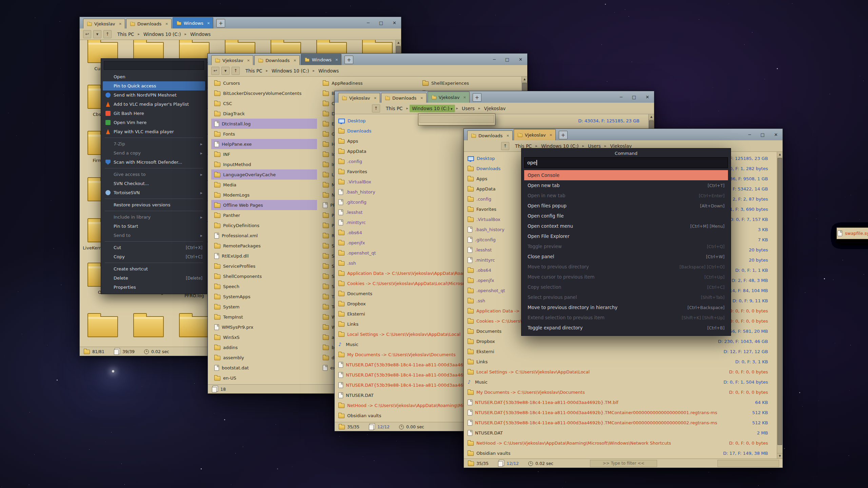 This screenshot has width=868, height=488. Describe the element at coordinates (264, 337) in the screenshot. I see `file-row-winsxs: WinSxS` at that location.